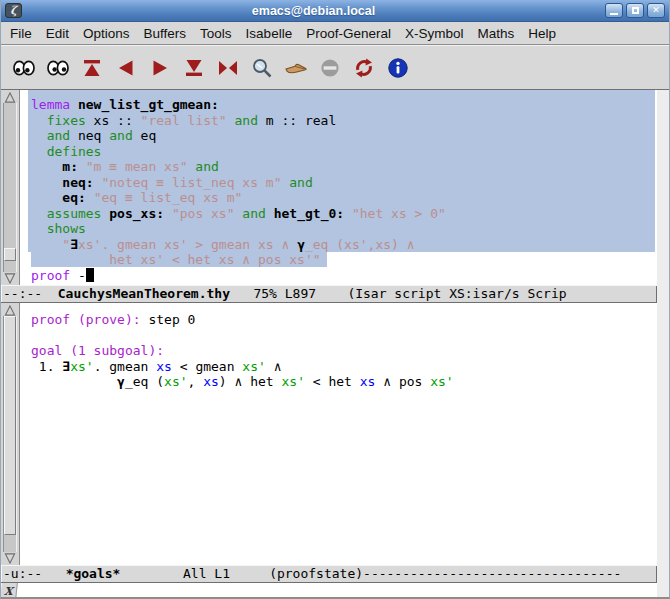 Image resolution: width=670 pixels, height=599 pixels. Describe the element at coordinates (342, 152) in the screenshot. I see `text-line: defines` at that location.